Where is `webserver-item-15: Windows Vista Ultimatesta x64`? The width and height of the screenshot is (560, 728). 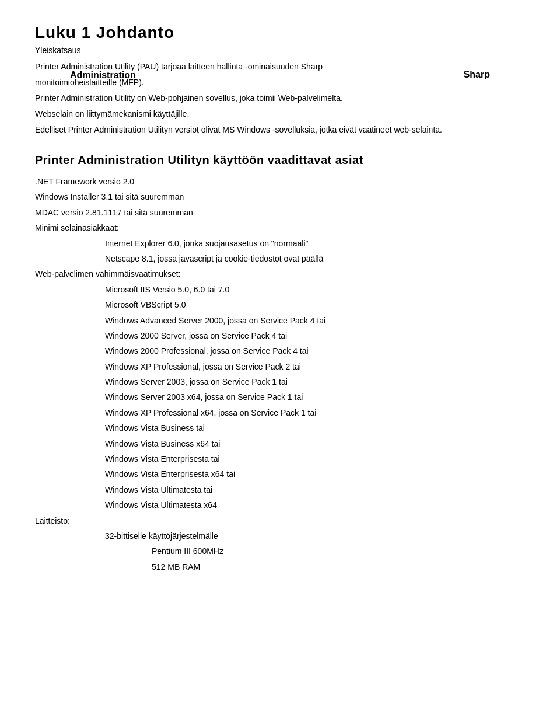 webserver-item-15: Windows Vista Ultimatesta x64 is located at coordinates (280, 505).